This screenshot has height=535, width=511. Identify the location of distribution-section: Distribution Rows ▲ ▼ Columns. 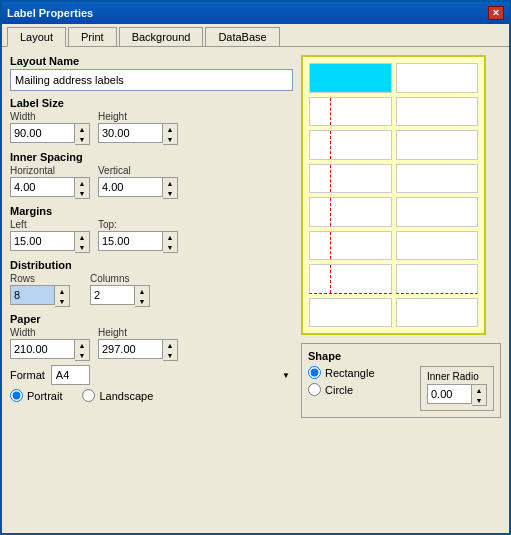
(152, 283).